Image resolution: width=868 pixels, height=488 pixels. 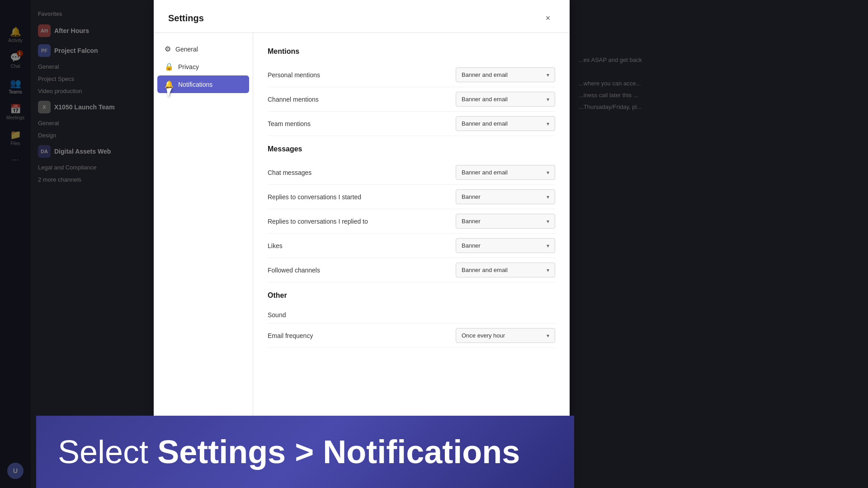 What do you see at coordinates (505, 270) in the screenshot?
I see `followed-channels-dropdown: Banner and email ▾` at bounding box center [505, 270].